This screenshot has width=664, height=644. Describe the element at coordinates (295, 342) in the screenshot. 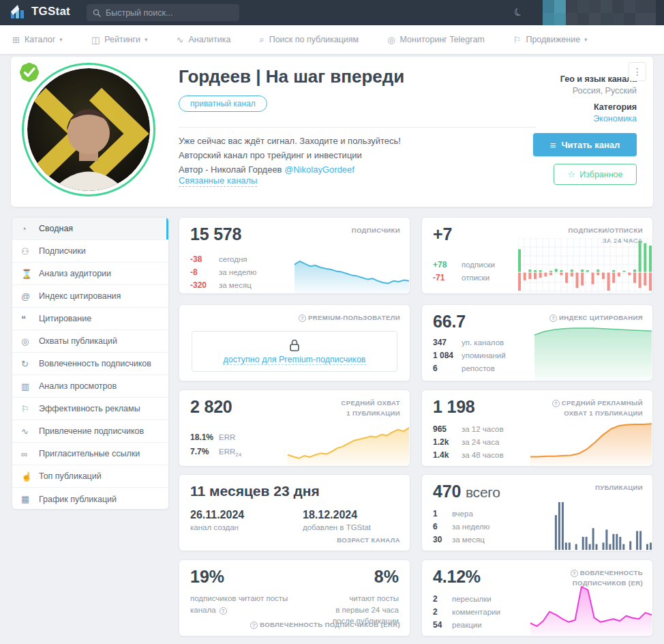

I see `premium-users-card: ?PREMIUM-ПОЛЬЗОВАТЕЛИ доступно для Premi…` at that location.